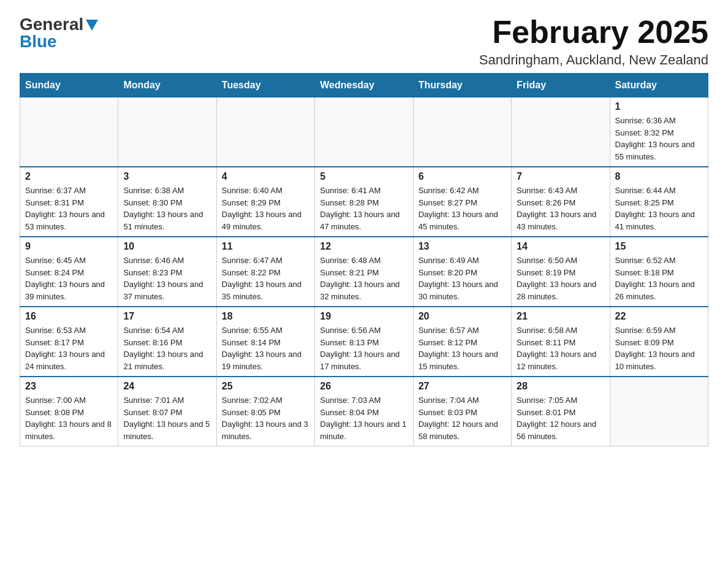  Describe the element at coordinates (167, 278) in the screenshot. I see `day-info: Sunrise: 6:46 AM Sunset: 8:23 PM Dayligh…` at that location.